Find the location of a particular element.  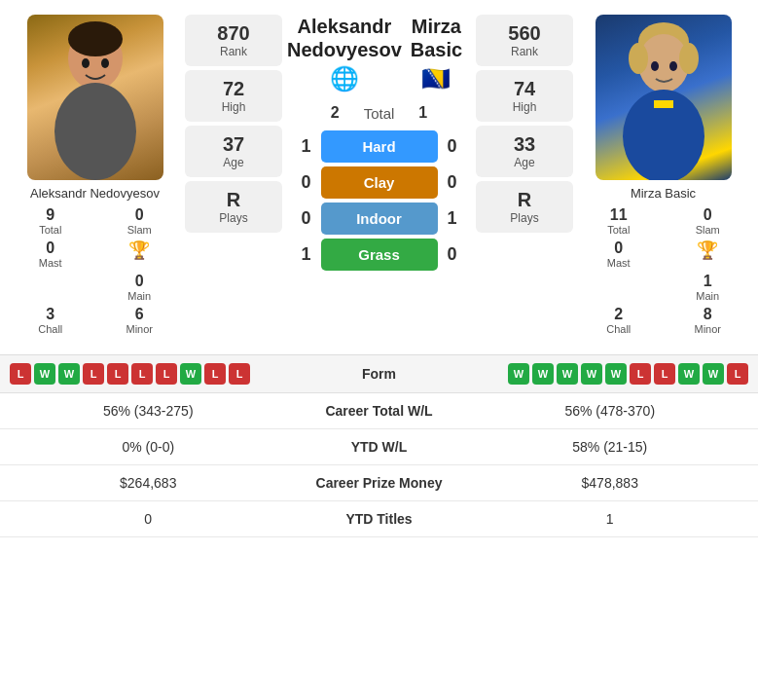

stat-row-0: 56% (343-275) Career Total W/L 56% (478-… is located at coordinates (379, 411).